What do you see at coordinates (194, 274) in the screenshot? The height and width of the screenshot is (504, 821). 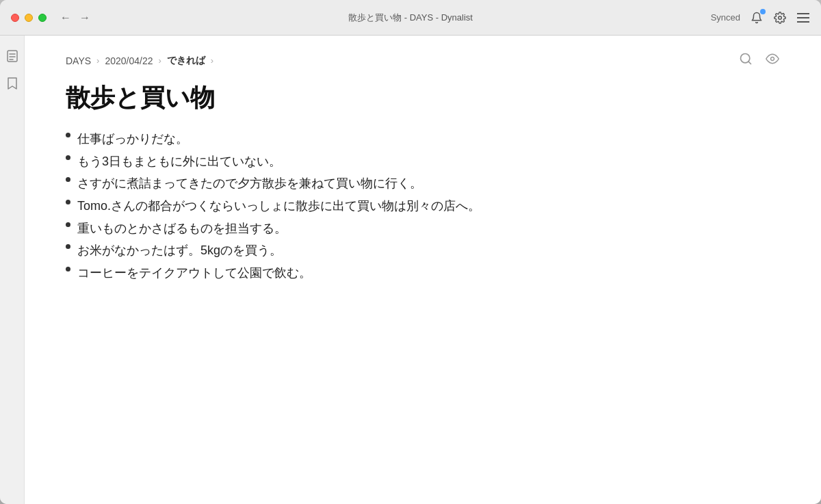 I see `list-item-text: コーヒーをテイクアウトして公園で飲む。` at bounding box center [194, 274].